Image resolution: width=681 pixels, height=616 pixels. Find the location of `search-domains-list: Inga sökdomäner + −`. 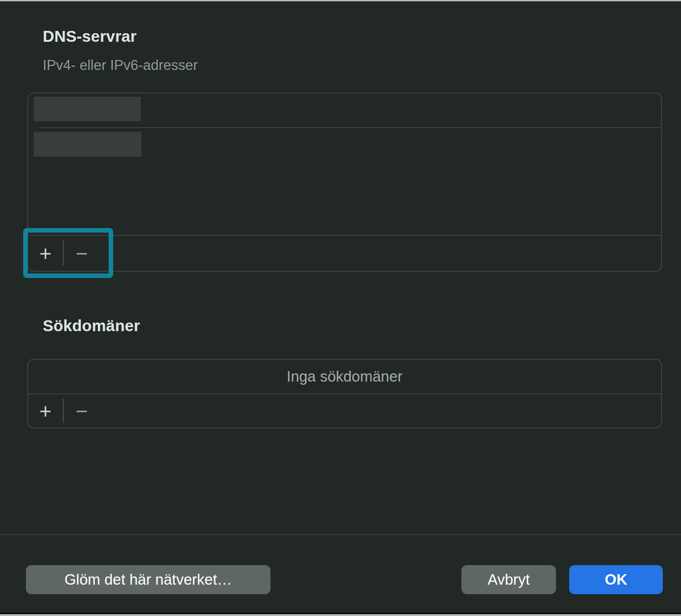

search-domains-list: Inga sökdomäner + − is located at coordinates (345, 393).